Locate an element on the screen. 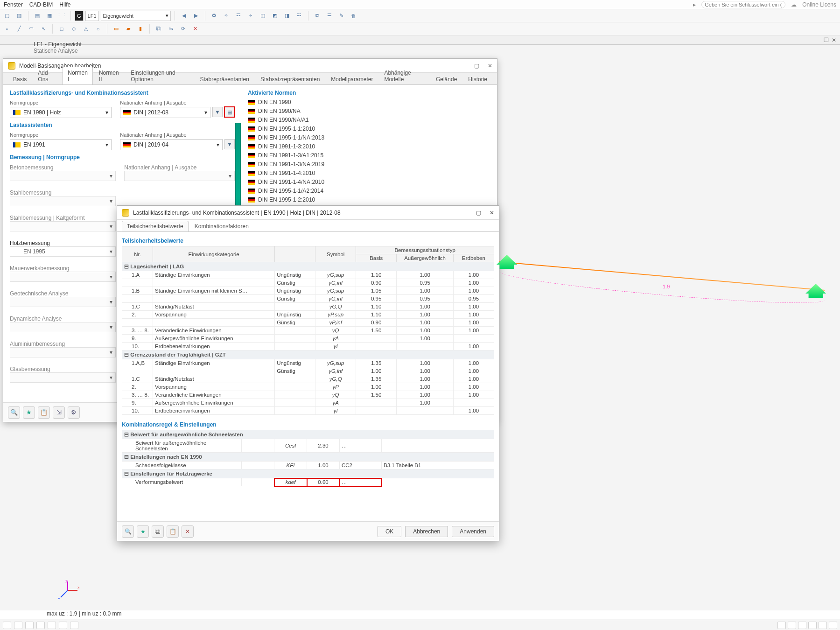 The height and width of the screenshot is (630, 840). cancel-button: Abbrechen is located at coordinates (427, 532).